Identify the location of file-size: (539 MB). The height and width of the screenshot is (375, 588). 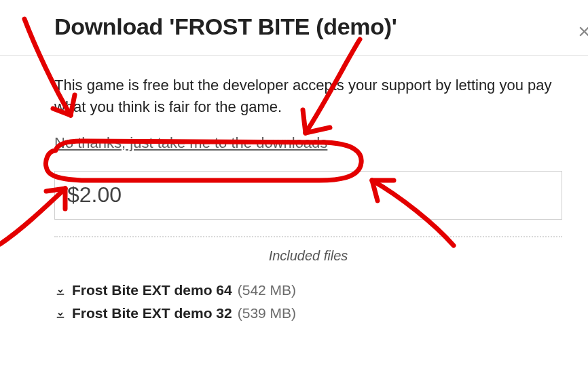
(267, 313).